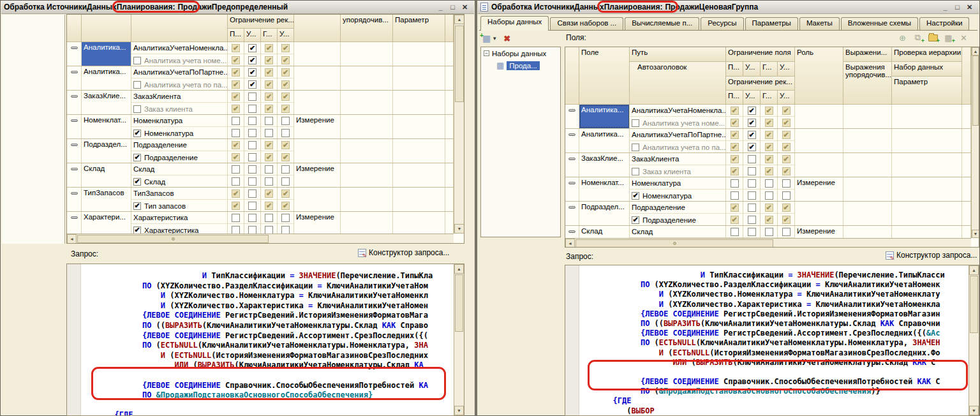  What do you see at coordinates (678, 208) in the screenshot?
I see `path-main: Подразделение` at bounding box center [678, 208].